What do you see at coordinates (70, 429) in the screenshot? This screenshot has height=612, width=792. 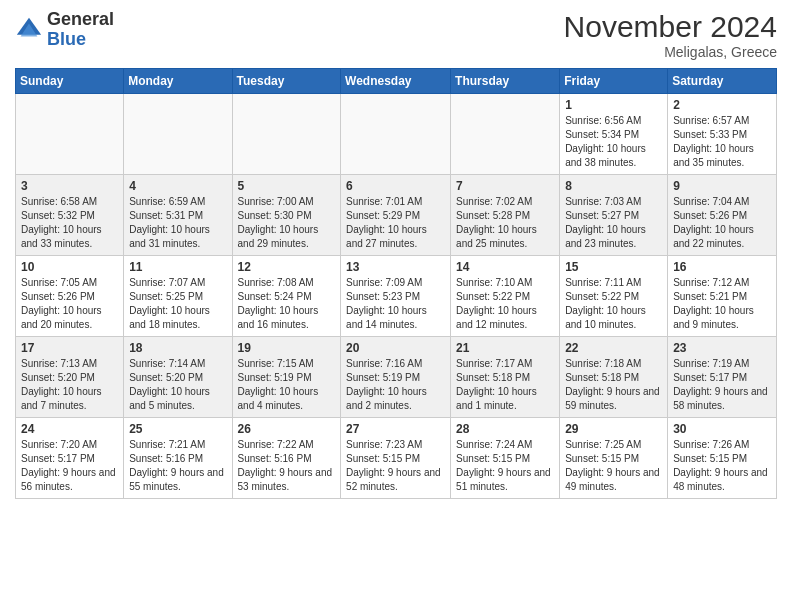 I see `day-number: 24` at bounding box center [70, 429].